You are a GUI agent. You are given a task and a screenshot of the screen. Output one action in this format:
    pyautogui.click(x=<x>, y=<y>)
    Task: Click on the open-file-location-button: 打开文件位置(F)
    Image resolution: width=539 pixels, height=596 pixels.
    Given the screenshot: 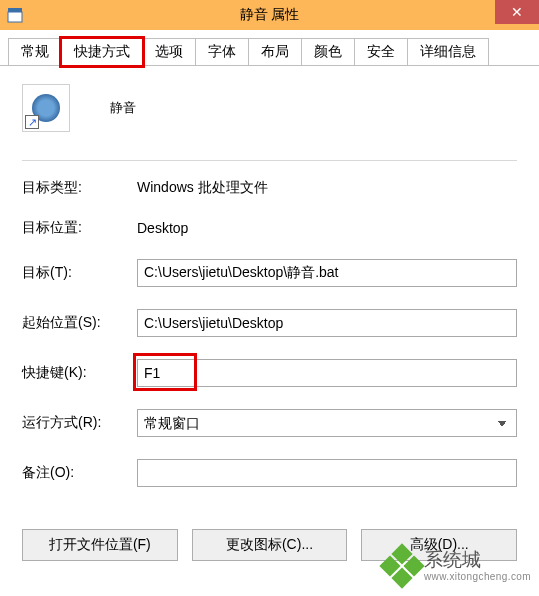 What is the action you would take?
    pyautogui.click(x=100, y=545)
    